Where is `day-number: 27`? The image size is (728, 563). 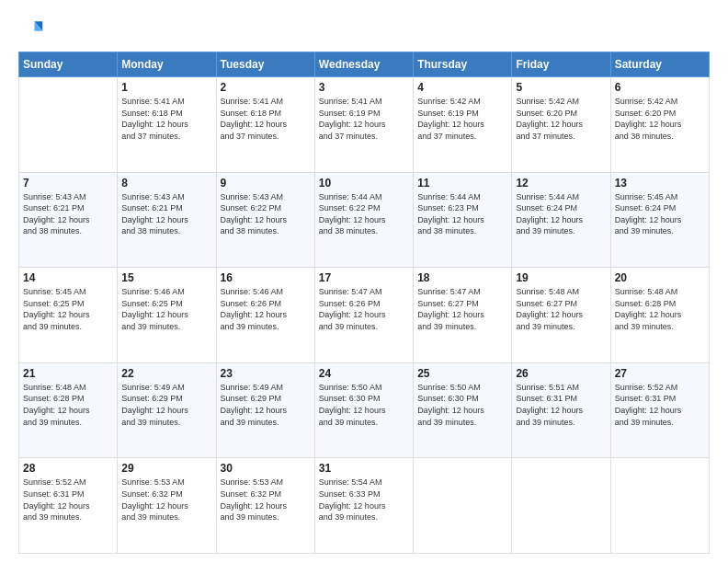 day-number: 27 is located at coordinates (660, 373).